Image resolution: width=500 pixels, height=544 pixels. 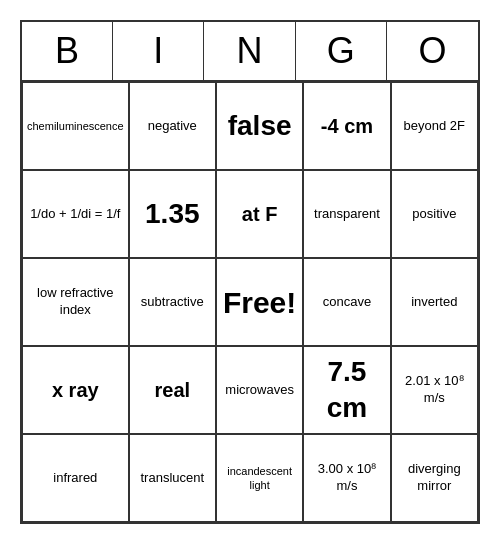 I want to click on cell-16: real, so click(x=172, y=390).